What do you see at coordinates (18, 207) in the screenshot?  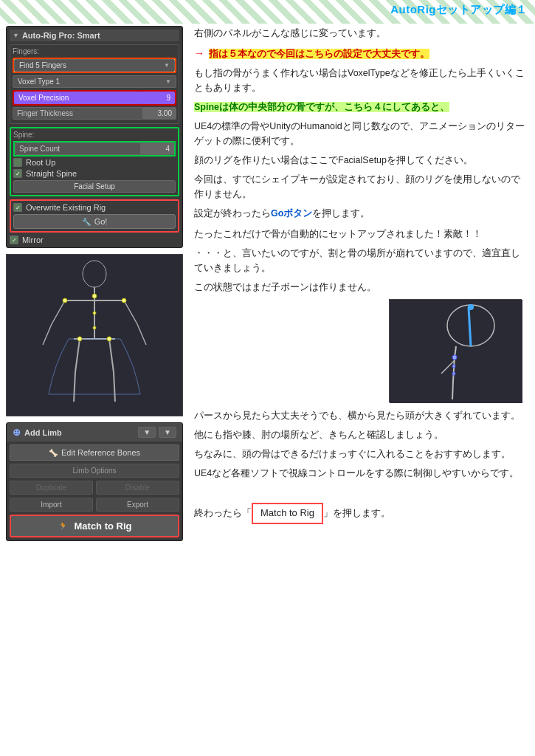 I see `overwrite-checkbox: ✓` at bounding box center [18, 207].